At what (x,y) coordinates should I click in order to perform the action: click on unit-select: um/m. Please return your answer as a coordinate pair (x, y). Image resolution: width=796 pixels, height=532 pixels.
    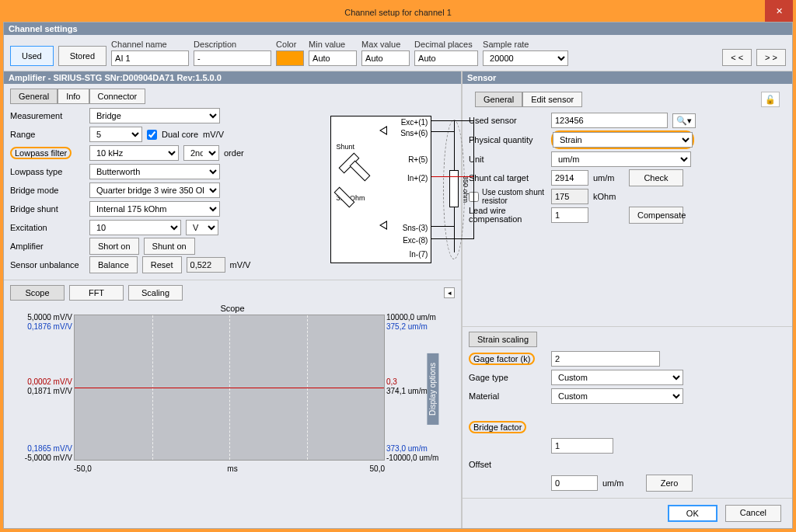
    Looking at the image, I should click on (621, 159).